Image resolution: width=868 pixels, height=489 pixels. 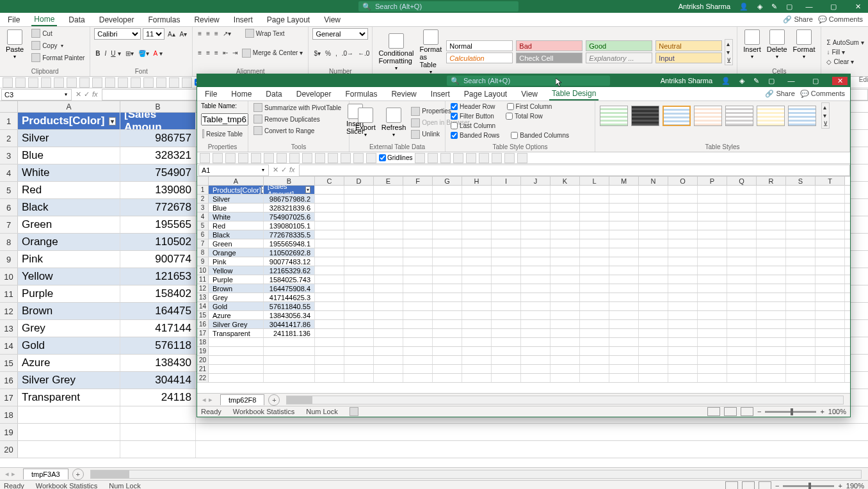 What do you see at coordinates (274, 400) in the screenshot?
I see `add-sheet-button: +` at bounding box center [274, 400].